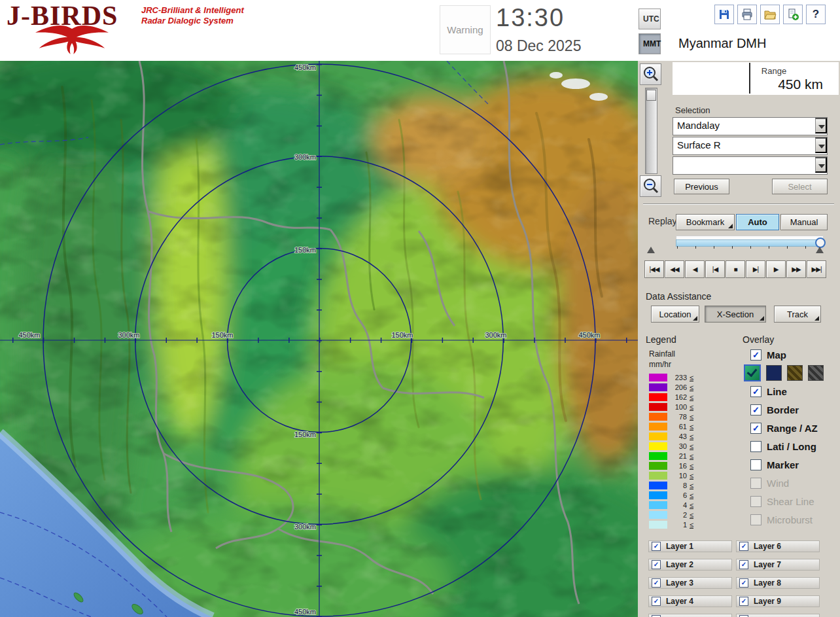 This screenshot has height=617, width=840. I want to click on manual-button: Manual, so click(804, 222).